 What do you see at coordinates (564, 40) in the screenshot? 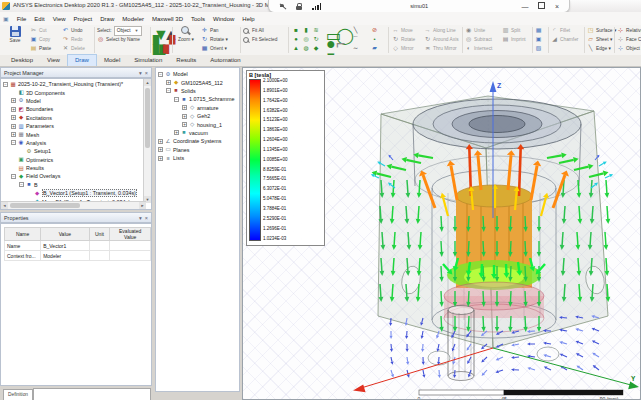
I see `chamfer-button: ◢Chamfer` at bounding box center [564, 40].